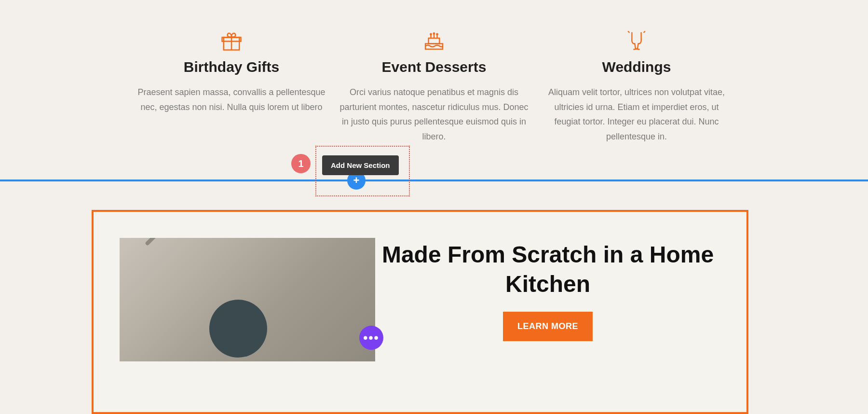 Image resolution: width=868 pixels, height=414 pixels. Describe the element at coordinates (637, 41) in the screenshot. I see `cheers-icon` at that location.